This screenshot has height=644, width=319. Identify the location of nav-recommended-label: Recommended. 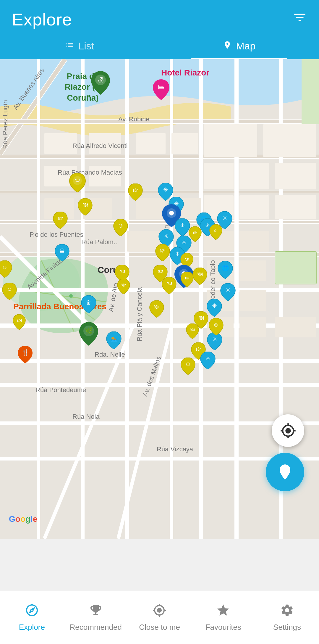
(96, 627).